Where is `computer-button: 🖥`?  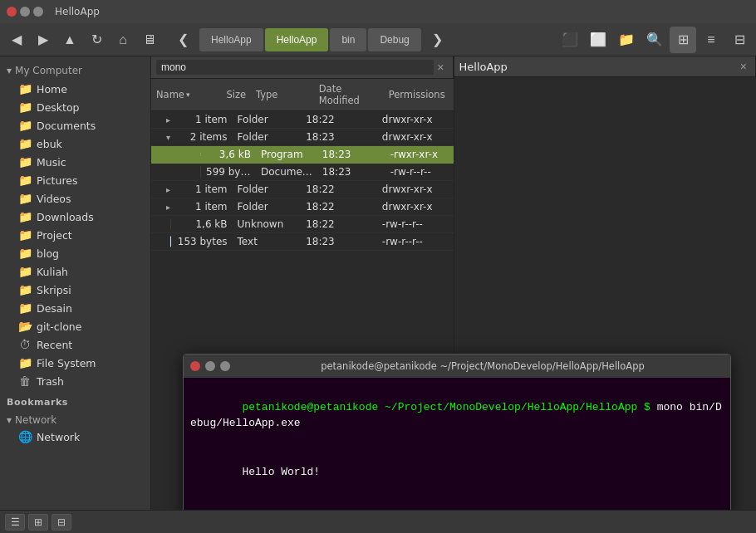 computer-button: 🖥 is located at coordinates (150, 40).